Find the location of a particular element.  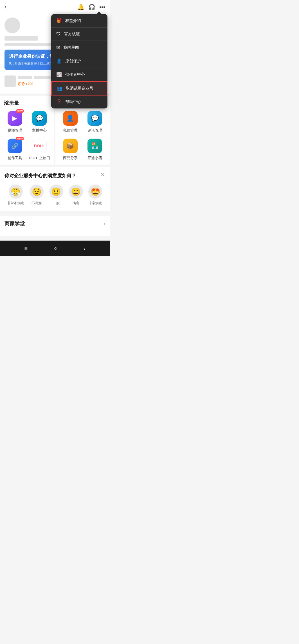

starmap-icon: ✉ is located at coordinates (58, 47).